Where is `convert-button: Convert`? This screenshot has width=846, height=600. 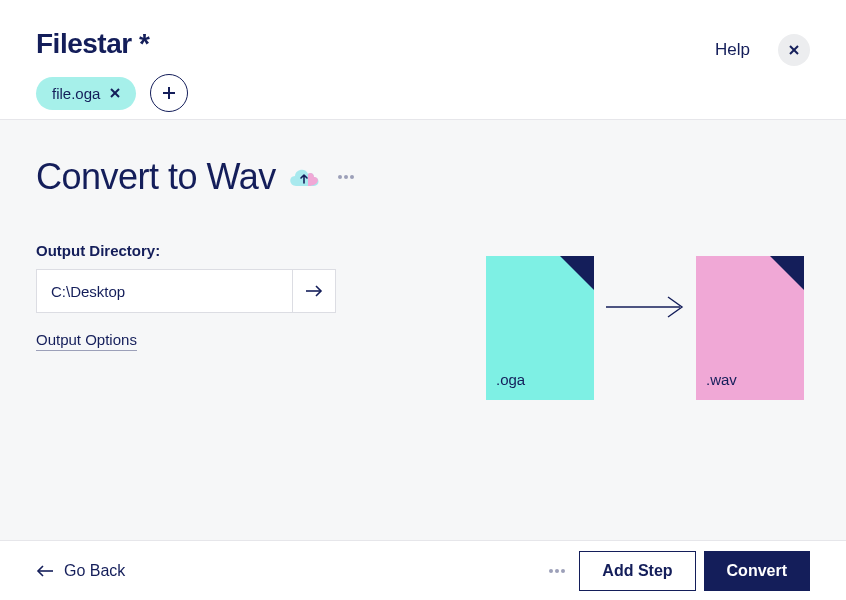 convert-button: Convert is located at coordinates (757, 571).